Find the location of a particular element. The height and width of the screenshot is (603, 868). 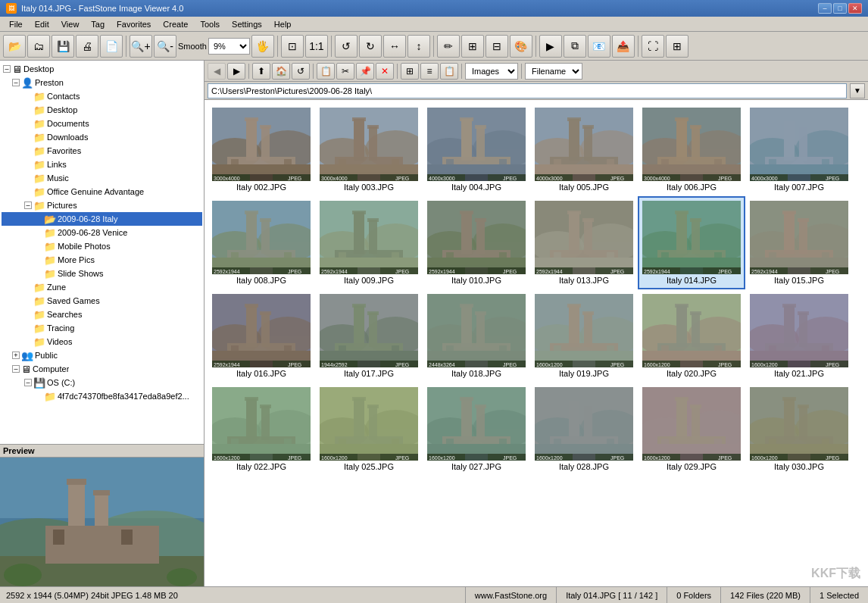

image-cell-italy-022.jpg: 1600x1200 JPEG Italy 022.JPG is located at coordinates (261, 429).